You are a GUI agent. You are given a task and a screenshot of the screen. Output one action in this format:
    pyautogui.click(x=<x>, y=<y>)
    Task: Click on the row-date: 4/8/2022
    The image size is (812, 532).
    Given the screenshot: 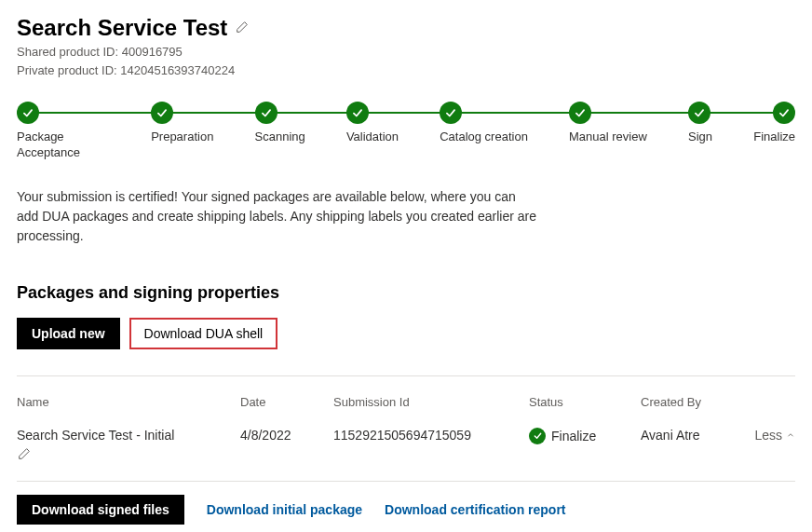 What is the action you would take?
    pyautogui.click(x=287, y=435)
    